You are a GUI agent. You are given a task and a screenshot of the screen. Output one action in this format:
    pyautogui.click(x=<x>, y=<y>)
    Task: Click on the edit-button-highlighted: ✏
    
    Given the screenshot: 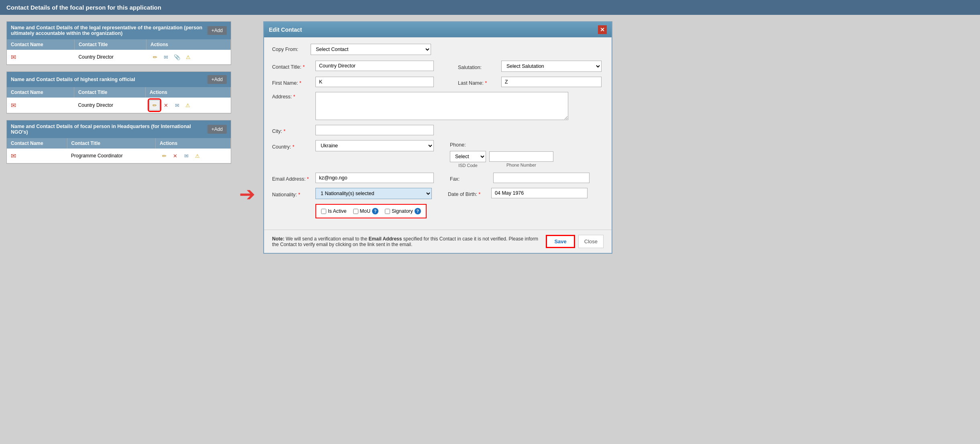 What is the action you would take?
    pyautogui.click(x=155, y=105)
    